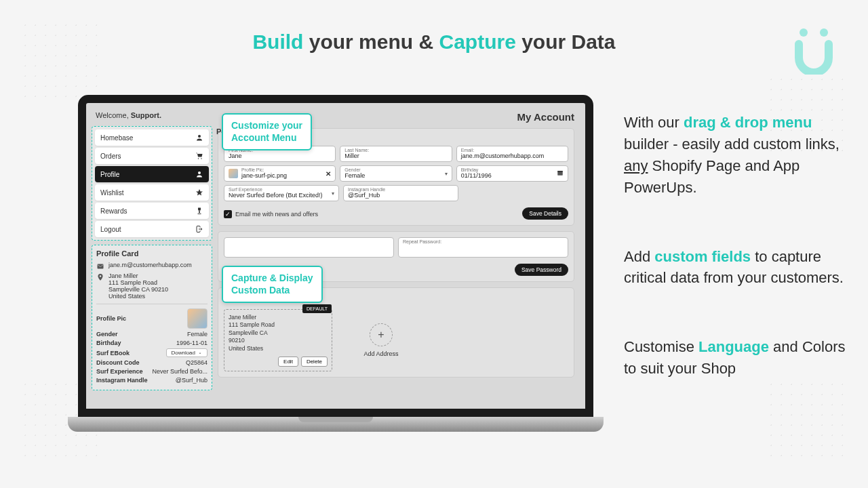  Describe the element at coordinates (278, 340) in the screenshot. I see `address-card: DEFAULT Jane Miller111 Sample RoadSample…` at that location.